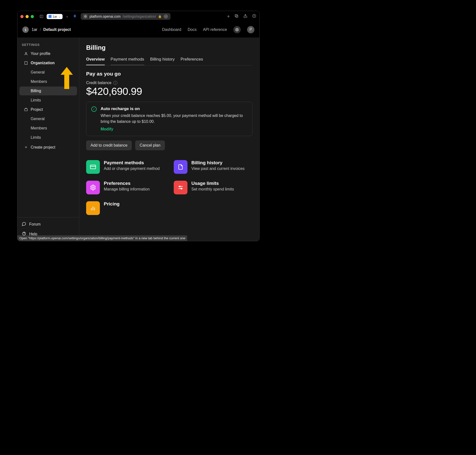 The image size is (476, 455). Describe the element at coordinates (115, 83) in the screenshot. I see `info-icon: i` at that location.